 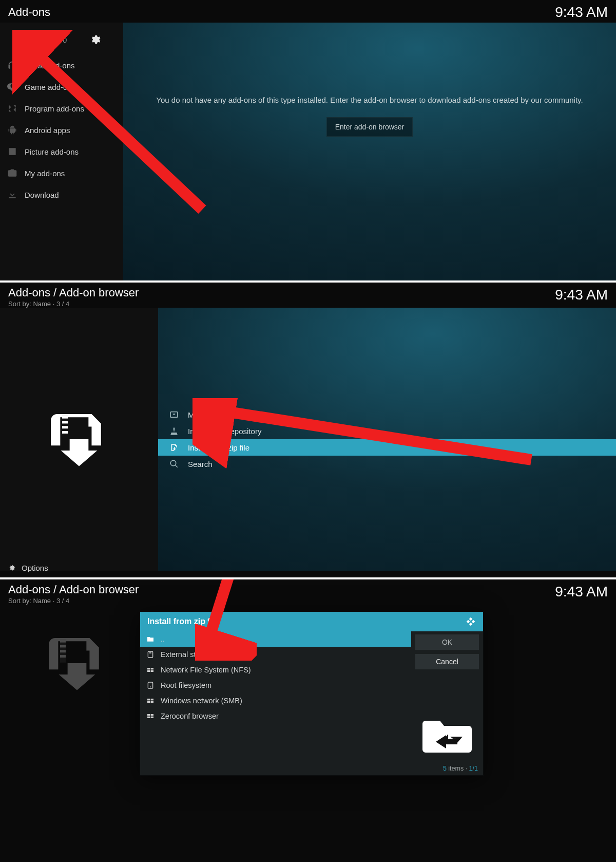 I want to click on status-position: 1/1, so click(x=473, y=769).